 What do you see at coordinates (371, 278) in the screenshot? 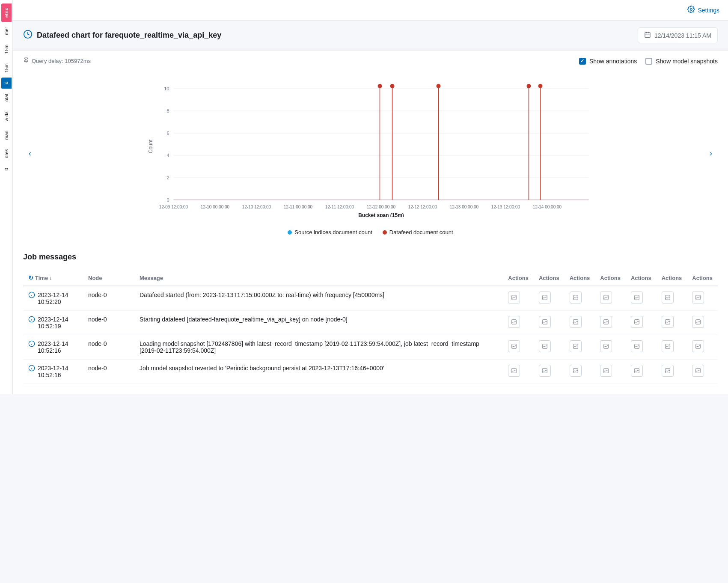
I see `table-header-row: ↻ Time ↓ Node Message Actions Actions Ac…` at bounding box center [371, 278].